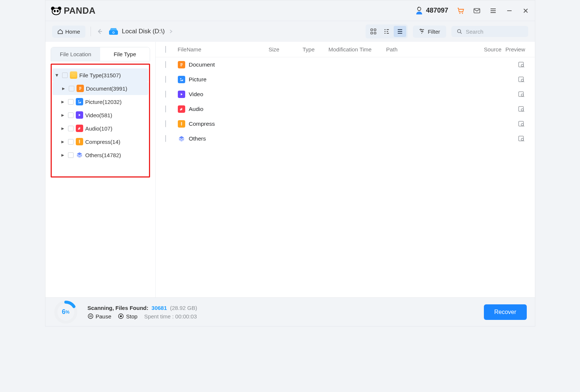  What do you see at coordinates (459, 31) in the screenshot?
I see `search-icon` at bounding box center [459, 31].